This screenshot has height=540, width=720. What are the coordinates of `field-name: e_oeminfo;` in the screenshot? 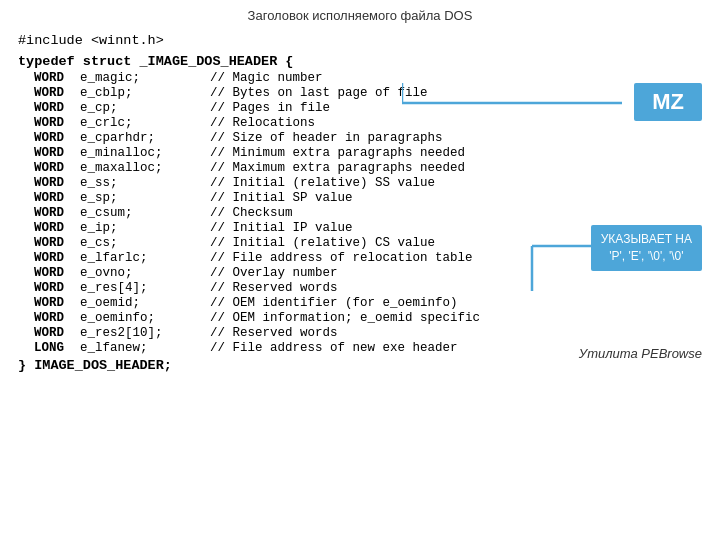 It's located at (145, 318).